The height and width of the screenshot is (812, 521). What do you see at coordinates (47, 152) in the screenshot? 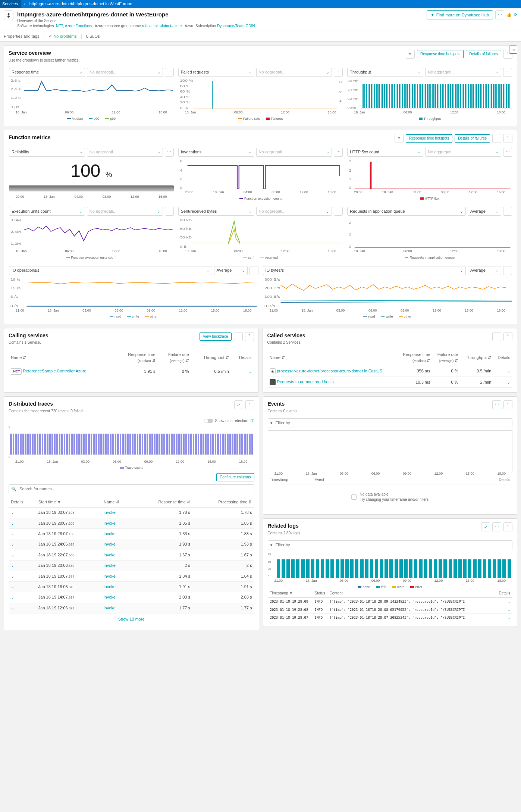
I see `metric-select-reliability: Reliability⌄` at bounding box center [47, 152].